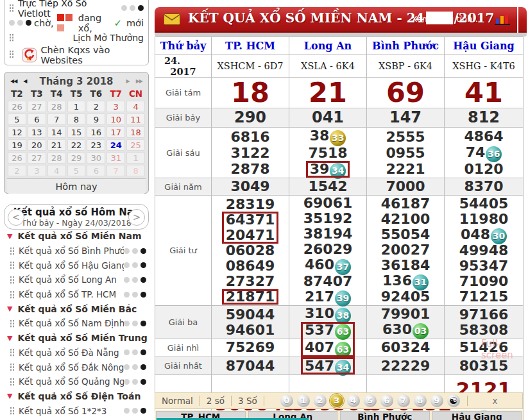 This screenshot has width=528, height=420. Describe the element at coordinates (77, 382) in the screenshot. I see `sidebar-item: Kết quả xổ Số Quảng Ngãi` at that location.